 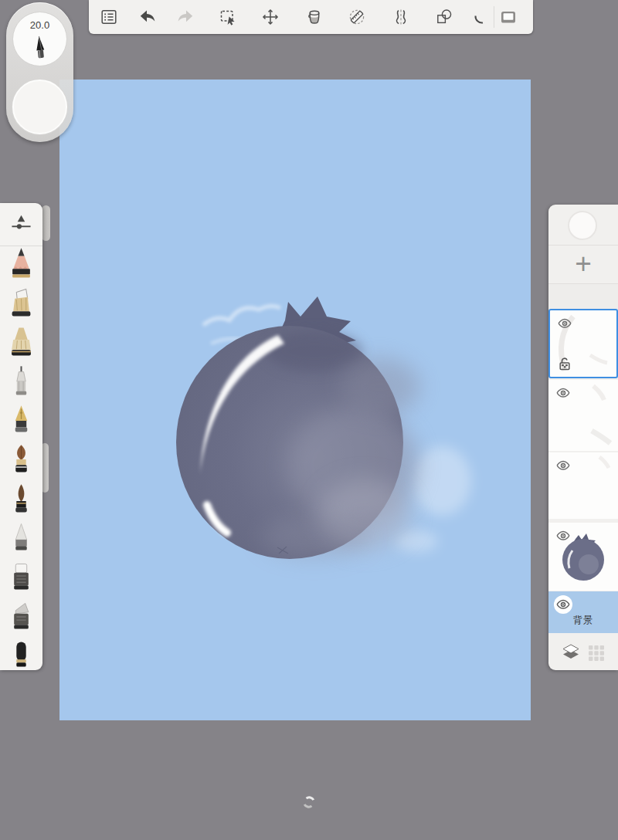 I want to click on materials-panel-icon, so click(x=508, y=17).